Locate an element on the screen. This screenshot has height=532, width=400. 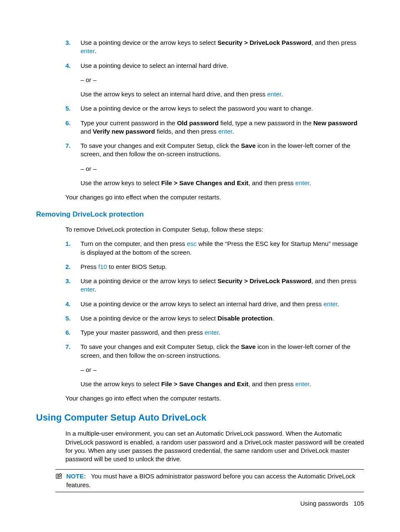
footer-section: Using passwords is located at coordinates (324, 504).